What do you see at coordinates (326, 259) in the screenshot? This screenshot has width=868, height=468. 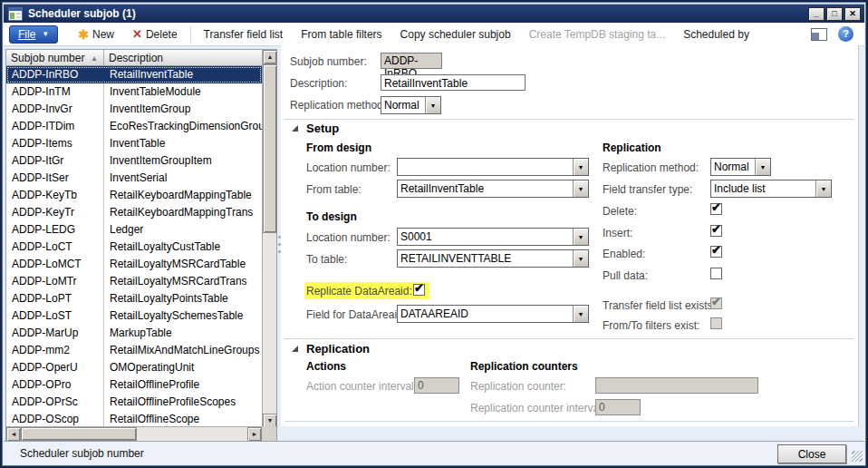 I see `to-table-label: To table:` at bounding box center [326, 259].